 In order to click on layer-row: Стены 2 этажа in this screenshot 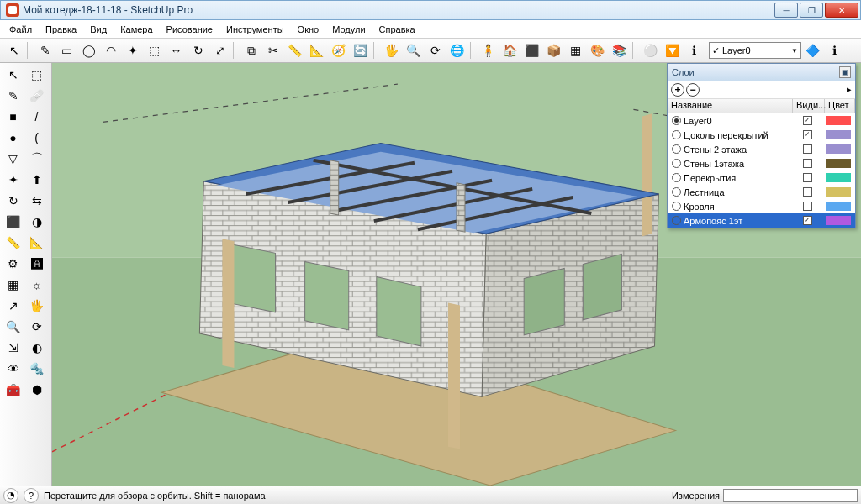, I will do `click(762, 150)`.